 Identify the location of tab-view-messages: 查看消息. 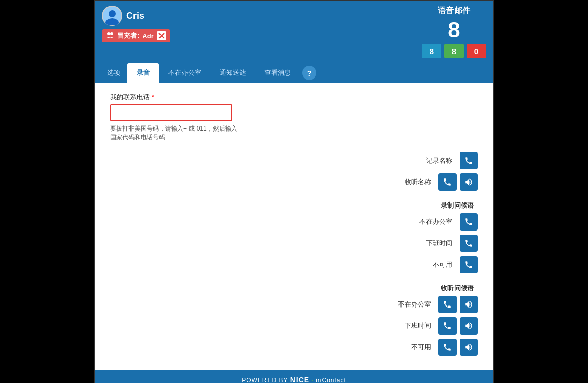
(278, 73).